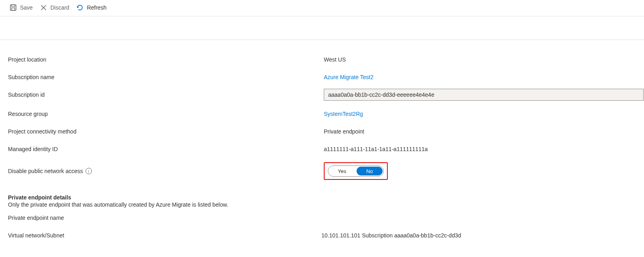 The image size is (644, 257). What do you see at coordinates (484, 149) in the screenshot?
I see `managed-identity-value: a1111111-a111-11a1-1a11-a111111111a` at bounding box center [484, 149].